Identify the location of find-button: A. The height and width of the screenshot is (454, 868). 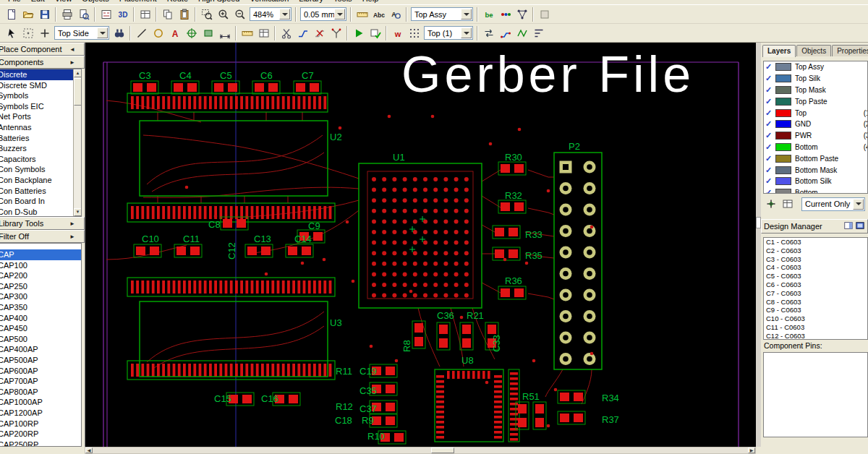
(395, 14).